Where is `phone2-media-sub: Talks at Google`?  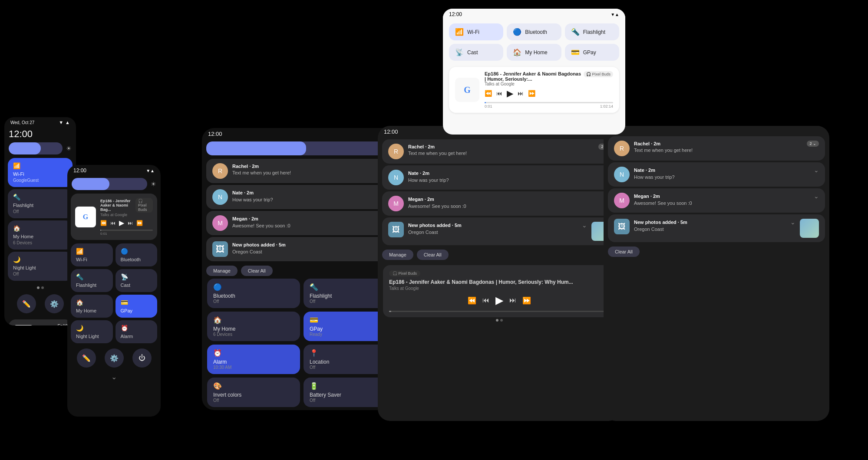 phone2-media-sub: Talks at Google is located at coordinates (127, 215).